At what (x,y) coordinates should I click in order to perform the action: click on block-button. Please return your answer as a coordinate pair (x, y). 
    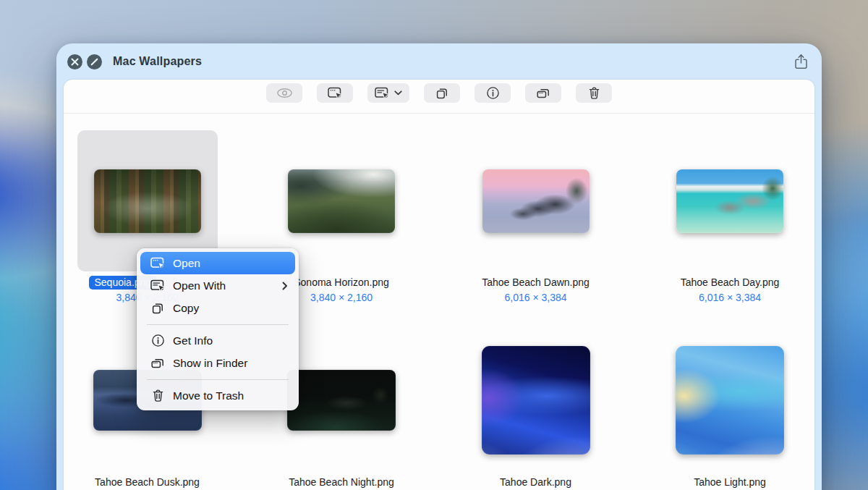
    Looking at the image, I should click on (94, 62).